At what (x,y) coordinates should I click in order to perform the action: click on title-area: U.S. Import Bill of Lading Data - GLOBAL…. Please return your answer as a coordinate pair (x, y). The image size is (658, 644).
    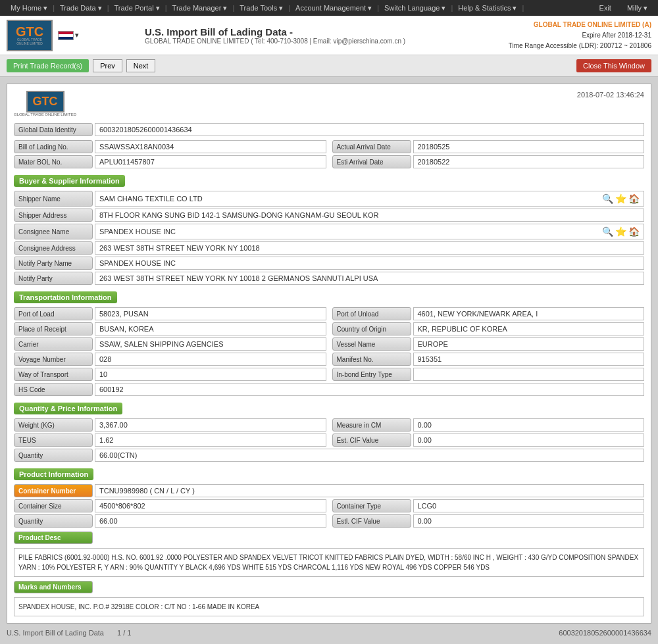
    Looking at the image, I should click on (324, 36).